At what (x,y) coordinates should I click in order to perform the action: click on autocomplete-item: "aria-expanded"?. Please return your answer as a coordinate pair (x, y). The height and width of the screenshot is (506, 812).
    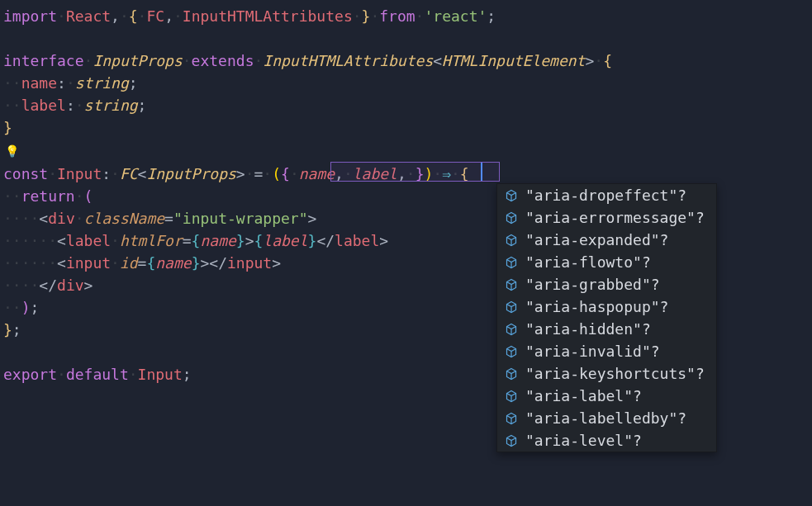
    Looking at the image, I should click on (606, 239).